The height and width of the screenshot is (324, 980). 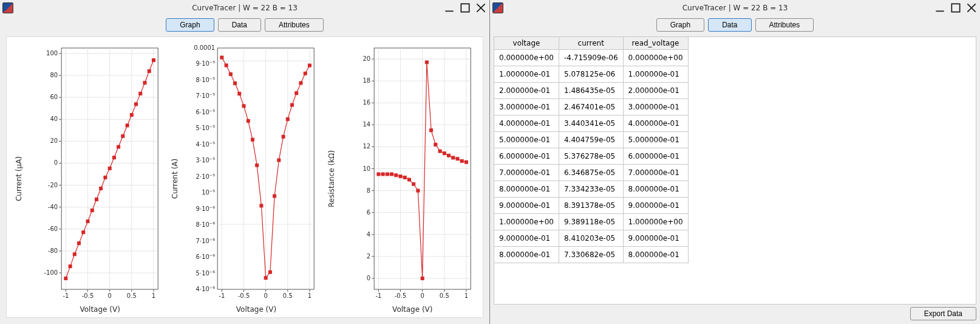 What do you see at coordinates (591, 58) in the screenshot?
I see `table-row: 0.000000e+00-4.715909e-060.000000e+00` at bounding box center [591, 58].